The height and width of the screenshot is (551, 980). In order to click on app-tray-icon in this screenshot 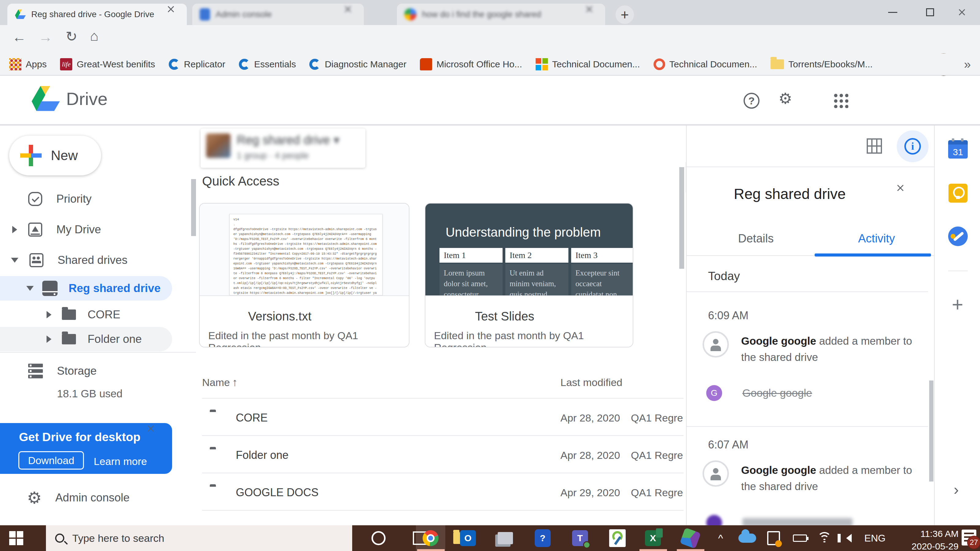, I will do `click(774, 538)`.